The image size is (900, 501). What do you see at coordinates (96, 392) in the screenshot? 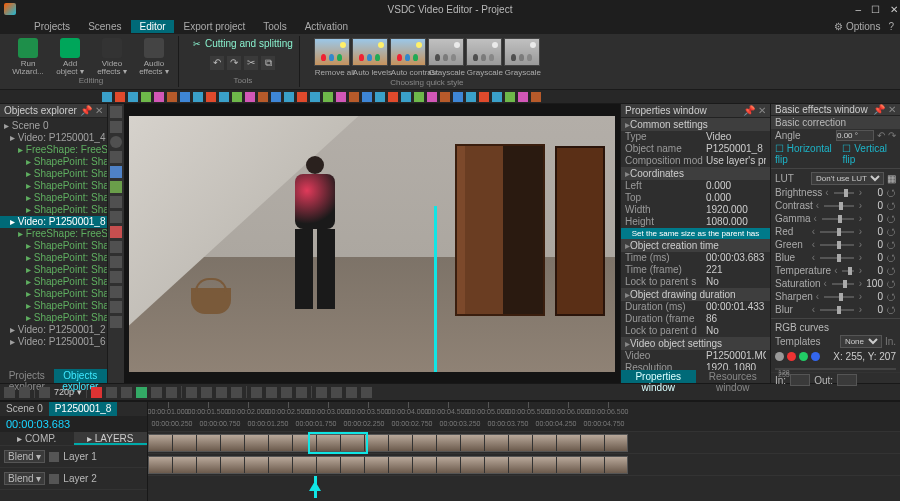
I see `record-icon` at bounding box center [96, 392].